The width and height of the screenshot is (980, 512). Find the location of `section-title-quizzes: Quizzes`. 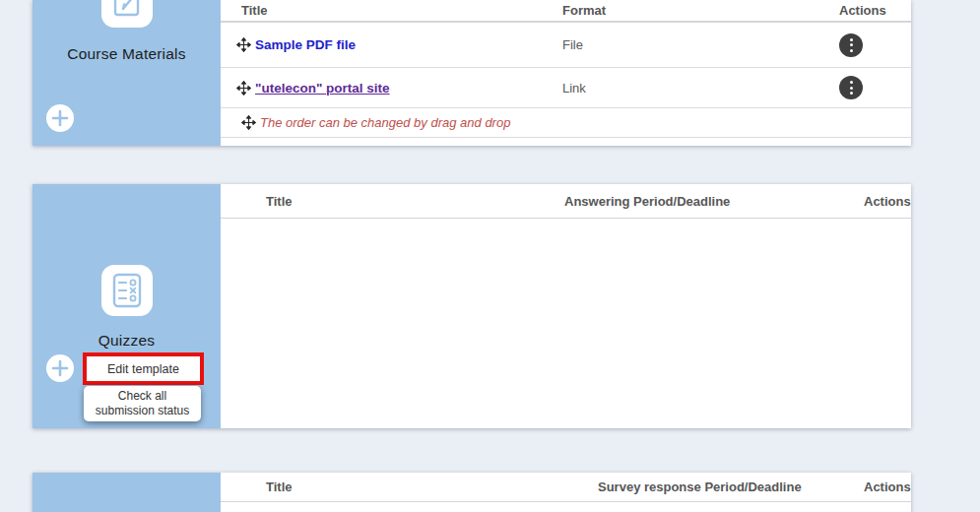

section-title-quizzes: Quizzes is located at coordinates (126, 341).